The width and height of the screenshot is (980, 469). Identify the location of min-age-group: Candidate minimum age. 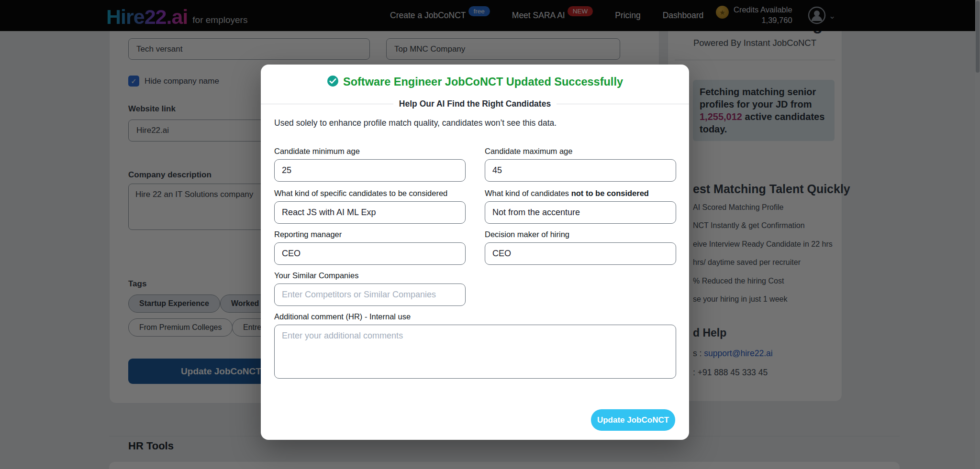
(370, 164).